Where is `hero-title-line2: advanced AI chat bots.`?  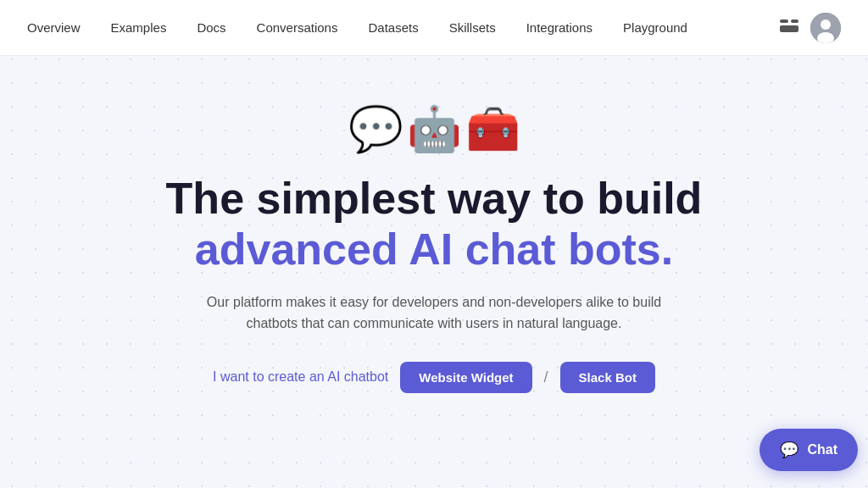 hero-title-line2: advanced AI chat bots. is located at coordinates (434, 249).